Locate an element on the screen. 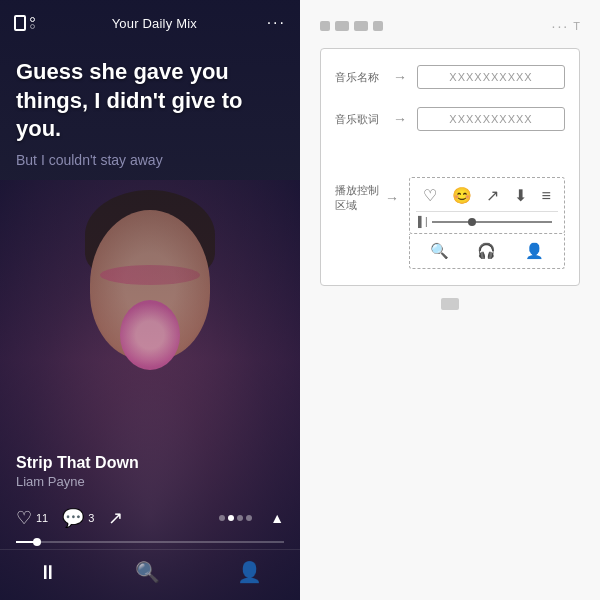 The width and height of the screenshot is (600, 600). wire-song-name-field: XXXXXXXXXX is located at coordinates (491, 77).